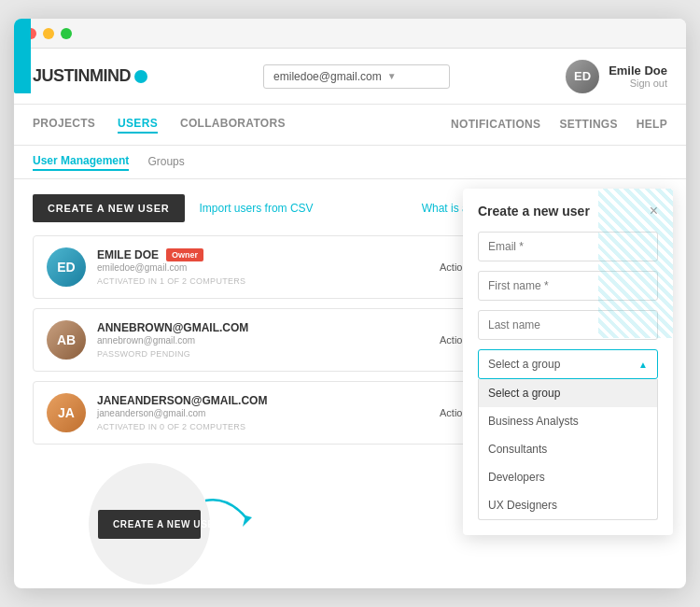  What do you see at coordinates (22, 56) in the screenshot?
I see `teal-accent-bar` at bounding box center [22, 56].